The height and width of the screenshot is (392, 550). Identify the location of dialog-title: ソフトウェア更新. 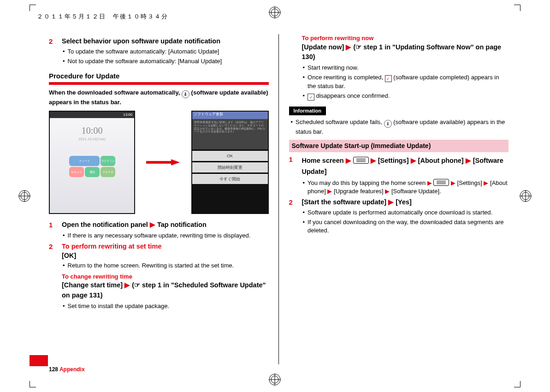
(230, 115).